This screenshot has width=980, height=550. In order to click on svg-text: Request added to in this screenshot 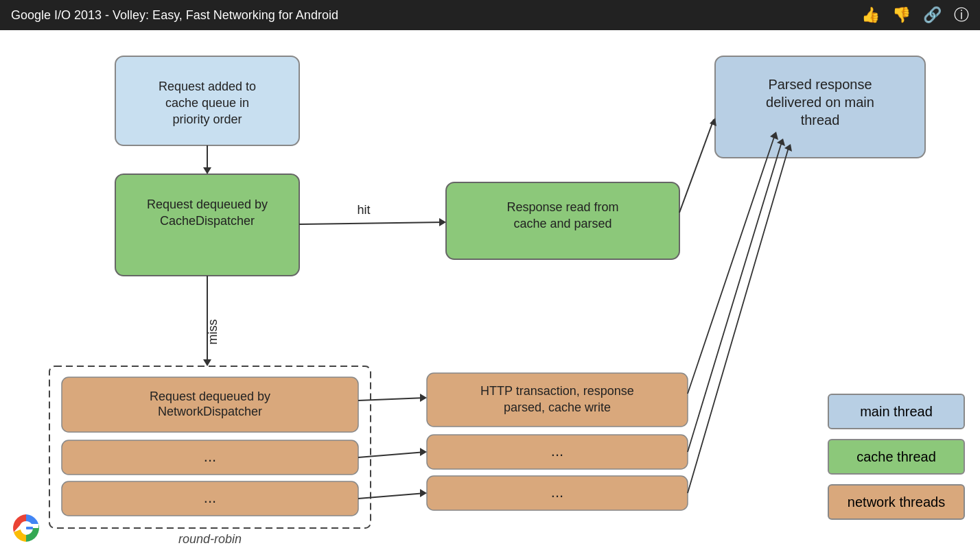, I will do `click(207, 86)`.